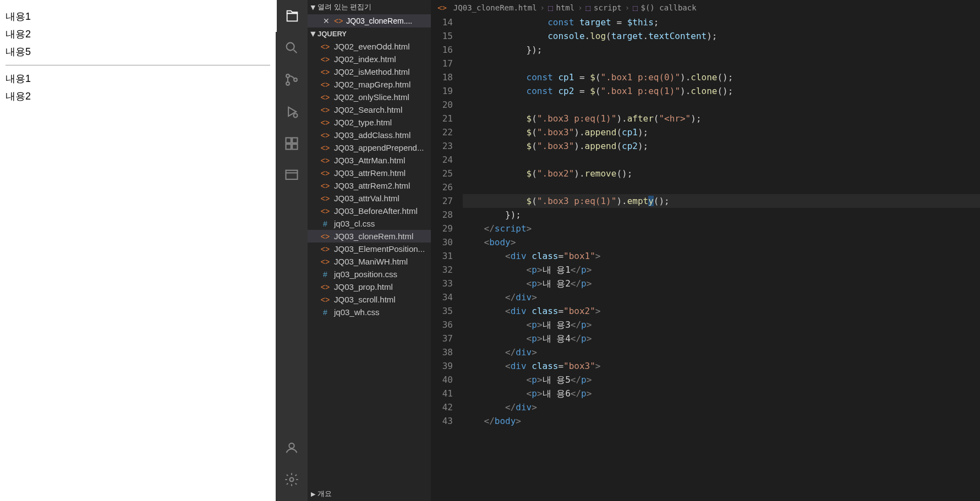  What do you see at coordinates (372, 46) in the screenshot?
I see `file-name: JQ02_evenOdd.html` at bounding box center [372, 46].